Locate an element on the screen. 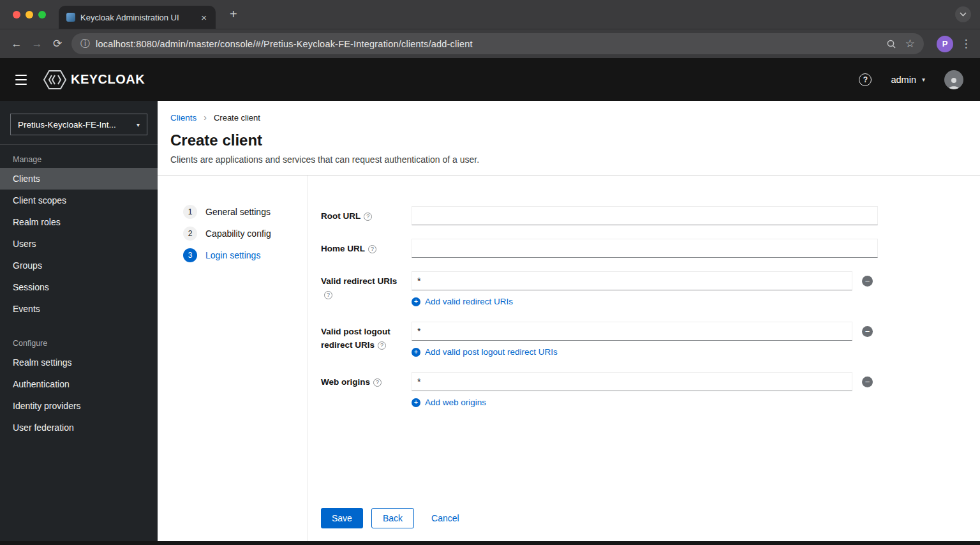  remove-redirect-uri-icon: − is located at coordinates (868, 281).